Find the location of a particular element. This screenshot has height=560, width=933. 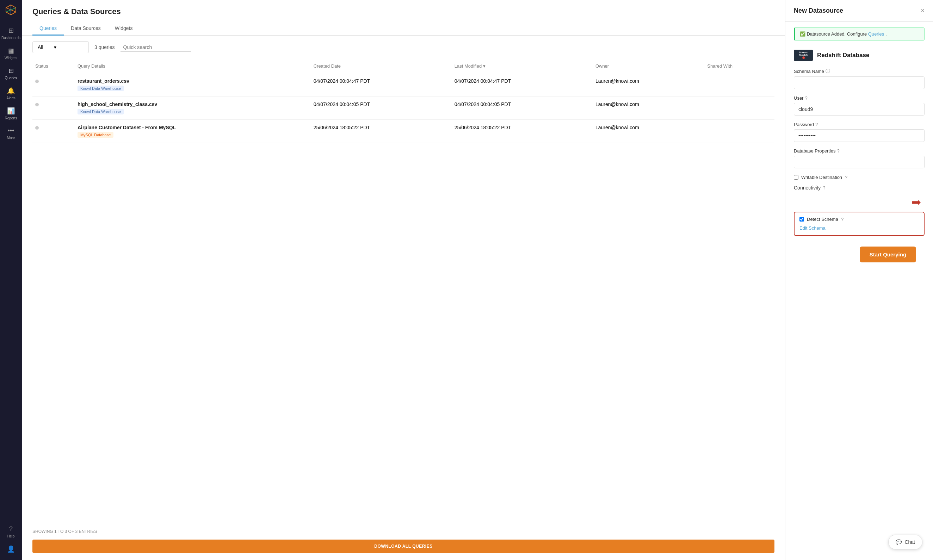

more-icon: ••• is located at coordinates (11, 131).